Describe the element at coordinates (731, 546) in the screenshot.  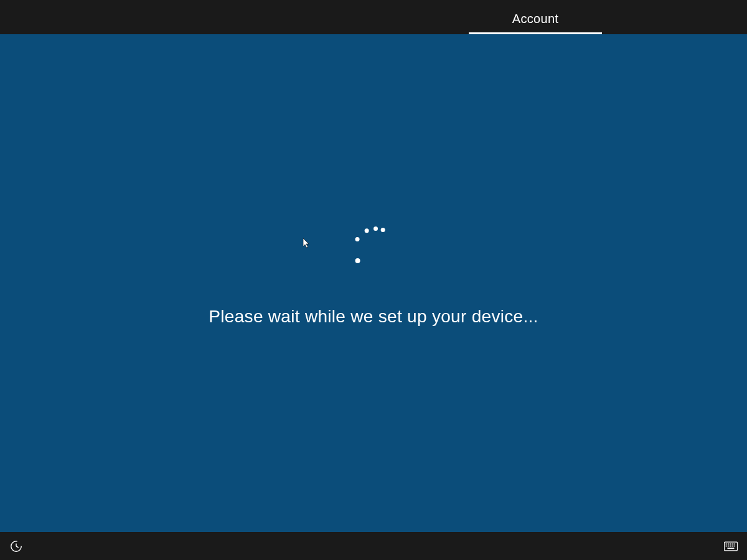
I see `on-screen-keyboard-icon` at that location.